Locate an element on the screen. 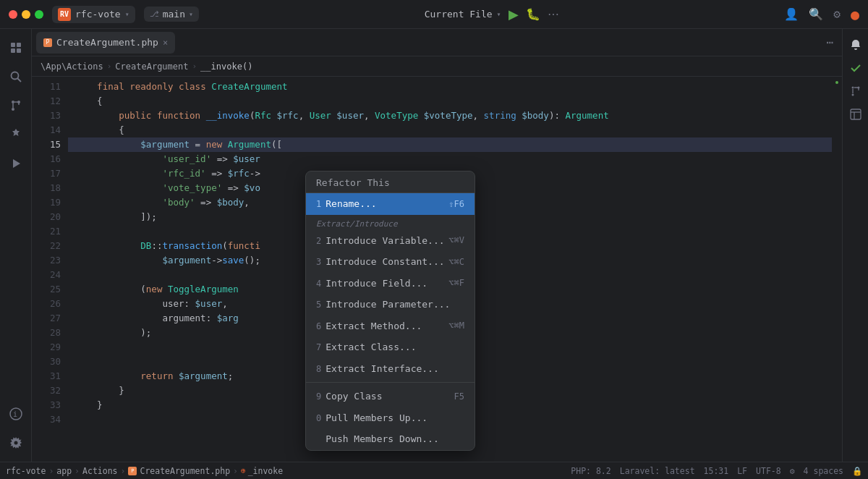 The width and height of the screenshot is (868, 479). activity-extensions-icon is located at coordinates (16, 135).